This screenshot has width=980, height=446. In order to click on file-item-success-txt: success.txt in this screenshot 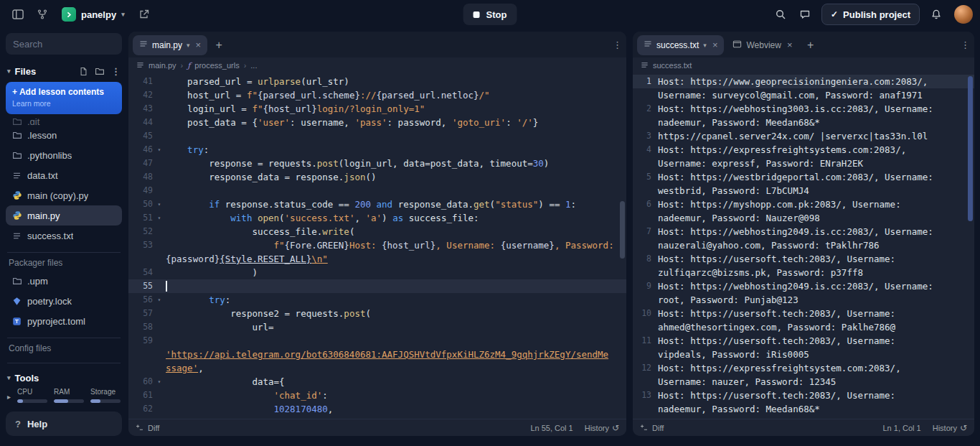, I will do `click(64, 236)`.